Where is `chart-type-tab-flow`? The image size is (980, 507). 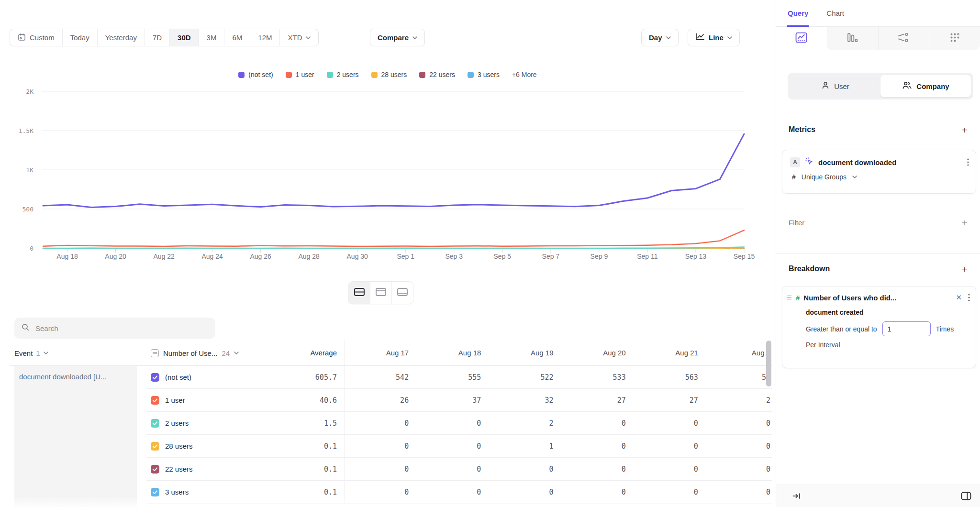 chart-type-tab-flow is located at coordinates (903, 38).